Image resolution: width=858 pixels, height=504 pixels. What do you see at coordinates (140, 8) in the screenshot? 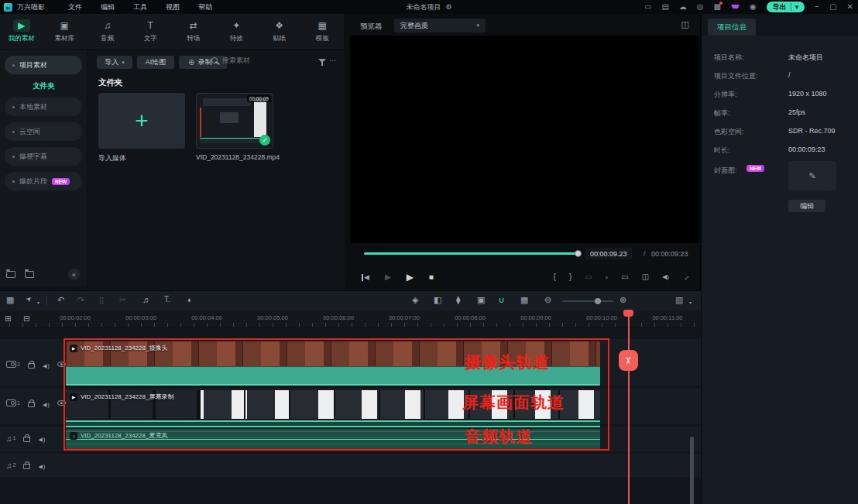
I see `menu-tools: 工具` at bounding box center [140, 8].